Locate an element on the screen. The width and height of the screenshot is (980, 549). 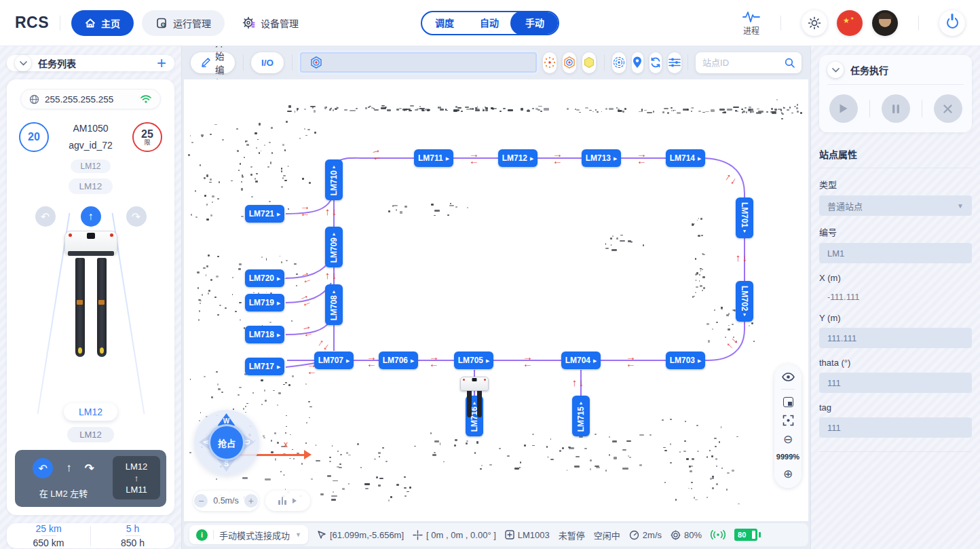
eye-icon is located at coordinates (789, 377).